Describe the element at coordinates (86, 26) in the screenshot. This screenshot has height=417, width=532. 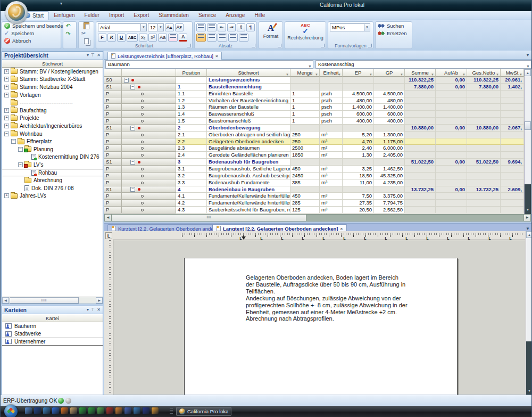
I see `paste-icon` at that location.